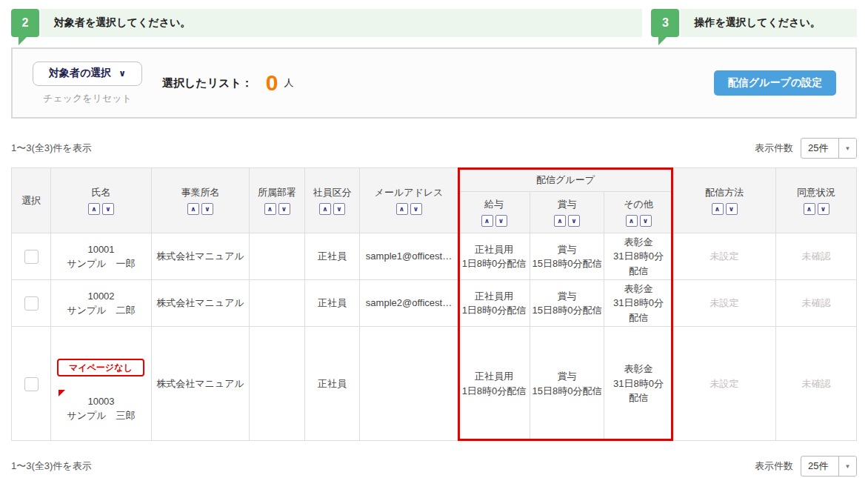 The image size is (868, 478). Describe the element at coordinates (339, 209) in the screenshot. I see `sort-desc-button-employee-type: ∨` at that location.